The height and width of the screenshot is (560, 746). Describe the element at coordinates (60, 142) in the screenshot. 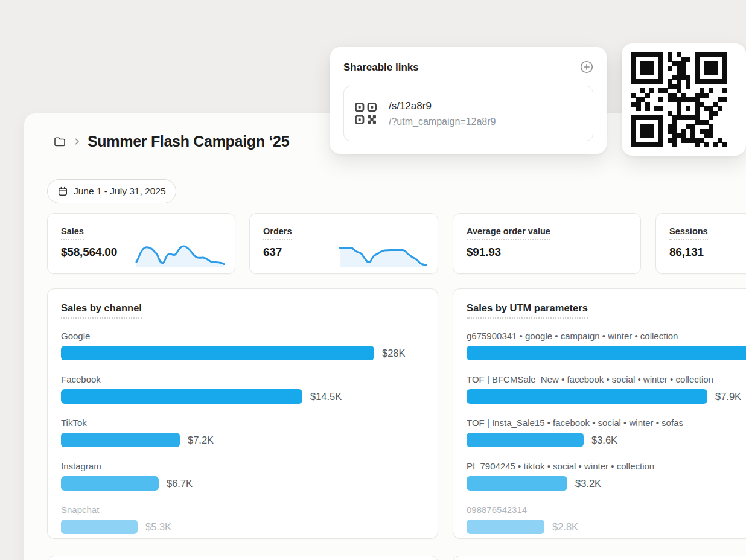

I see `folder-icon` at that location.